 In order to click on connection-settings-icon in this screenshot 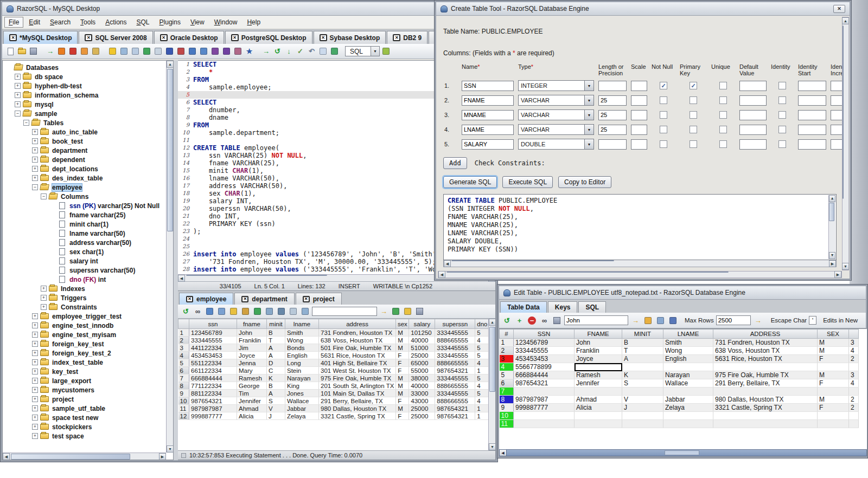, I will do `click(85, 51)`.